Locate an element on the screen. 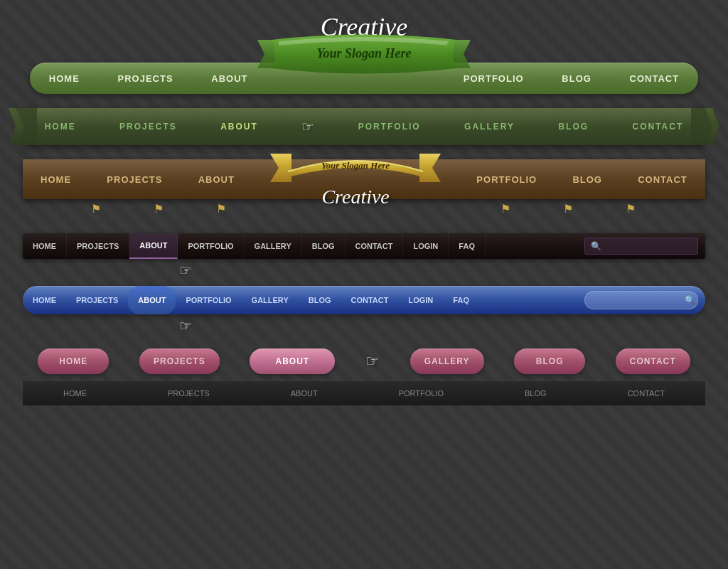  nav7-blog: BLOG is located at coordinates (536, 393).